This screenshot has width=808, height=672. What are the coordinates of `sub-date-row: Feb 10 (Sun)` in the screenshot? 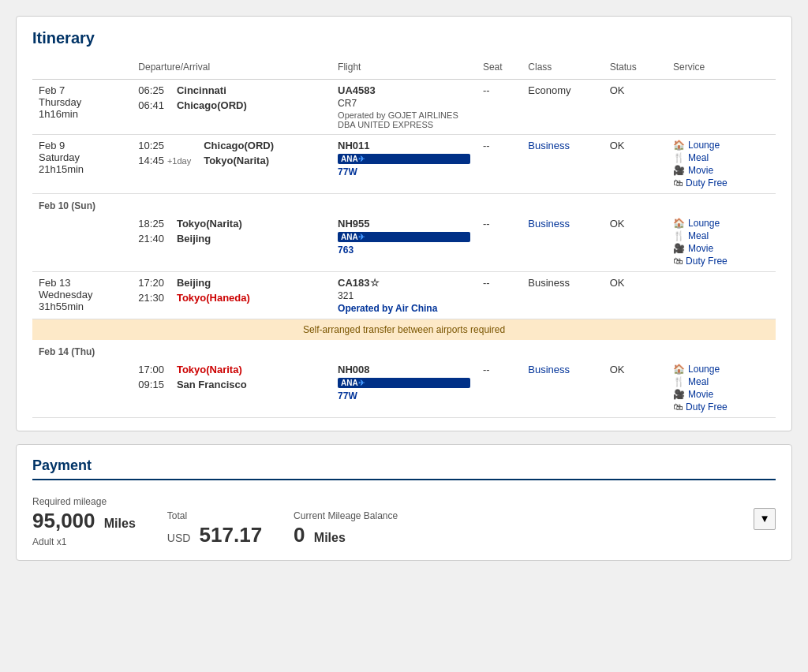 It's located at (404, 203).